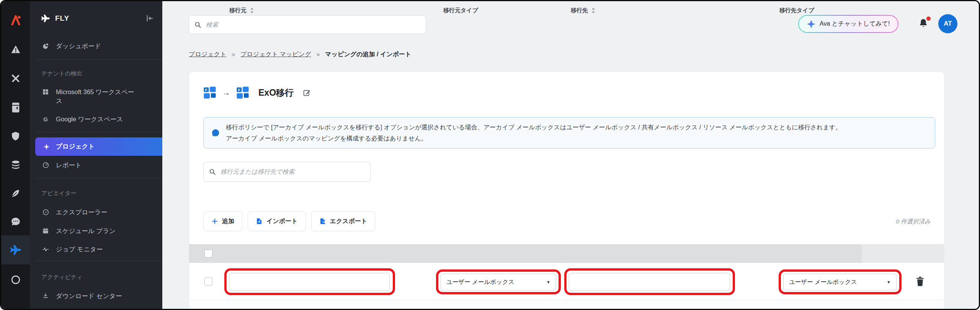  I want to click on column-header-destination: 移行先, so click(583, 11).